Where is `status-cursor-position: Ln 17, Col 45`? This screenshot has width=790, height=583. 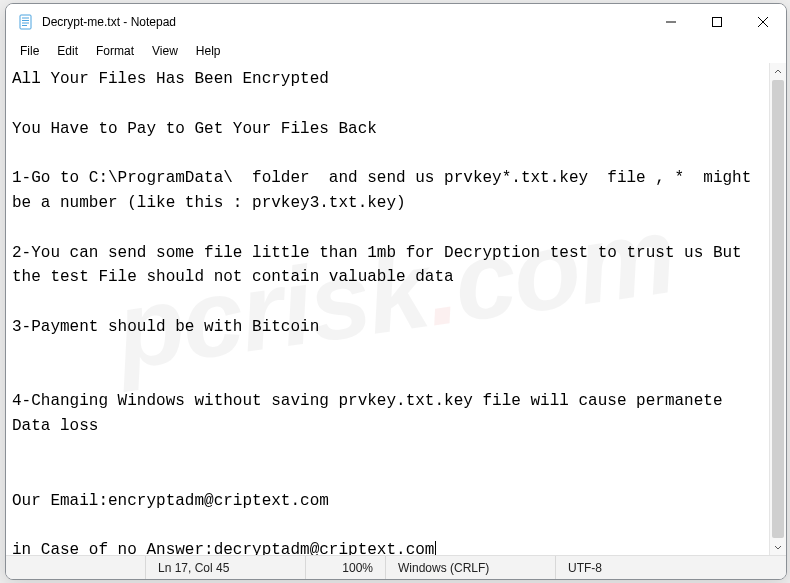
status-cursor-position: Ln 17, Col 45 is located at coordinates (226, 568).